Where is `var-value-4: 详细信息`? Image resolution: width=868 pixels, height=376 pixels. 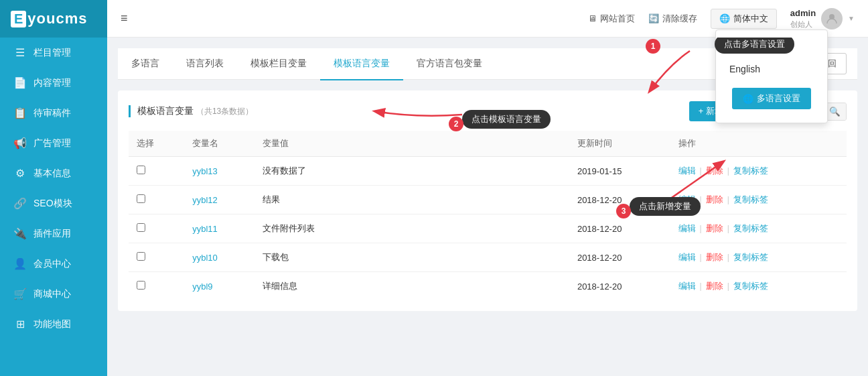
var-value-4: 详细信息 is located at coordinates (311, 287).